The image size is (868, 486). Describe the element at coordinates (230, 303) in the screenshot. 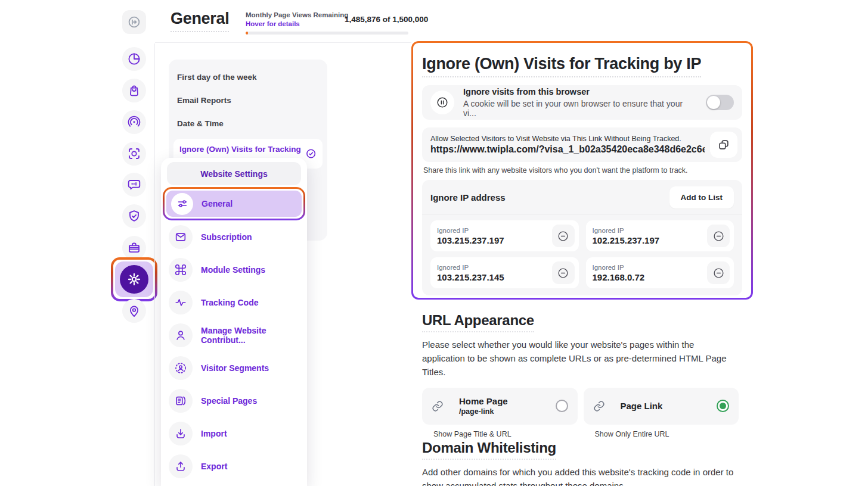

I see `menu-item-label: Tracking Code` at that location.